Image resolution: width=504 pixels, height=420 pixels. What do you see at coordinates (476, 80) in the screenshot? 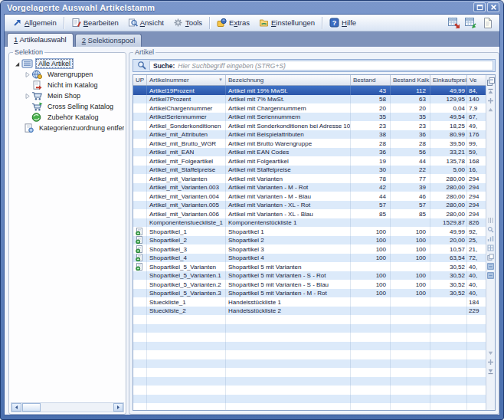
I see `column-header-ve: Ve` at bounding box center [476, 80].